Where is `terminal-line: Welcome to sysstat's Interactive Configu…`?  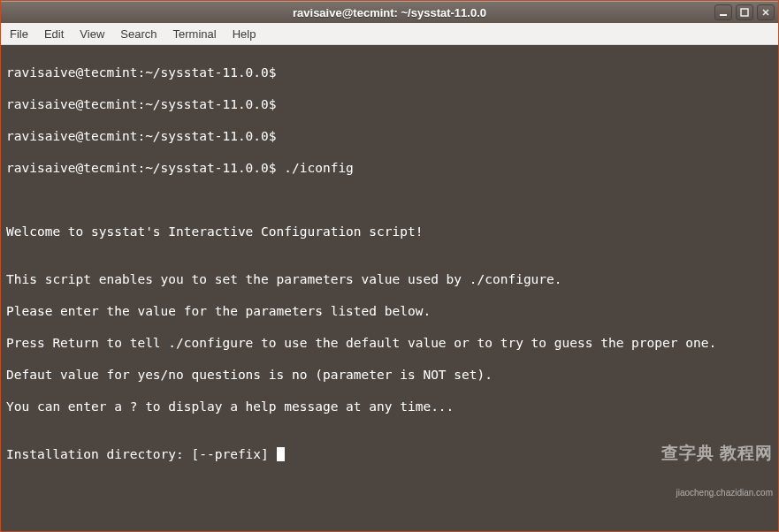
terminal-line: Welcome to sysstat's Interactive Configu… is located at coordinates (389, 232).